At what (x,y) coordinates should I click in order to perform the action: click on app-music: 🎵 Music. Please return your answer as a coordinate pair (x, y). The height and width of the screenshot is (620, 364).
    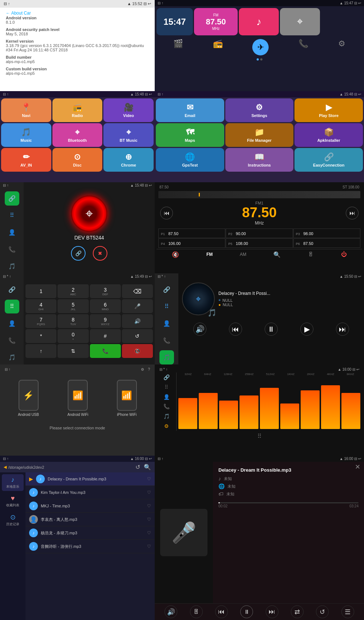
    Looking at the image, I should click on (26, 135).